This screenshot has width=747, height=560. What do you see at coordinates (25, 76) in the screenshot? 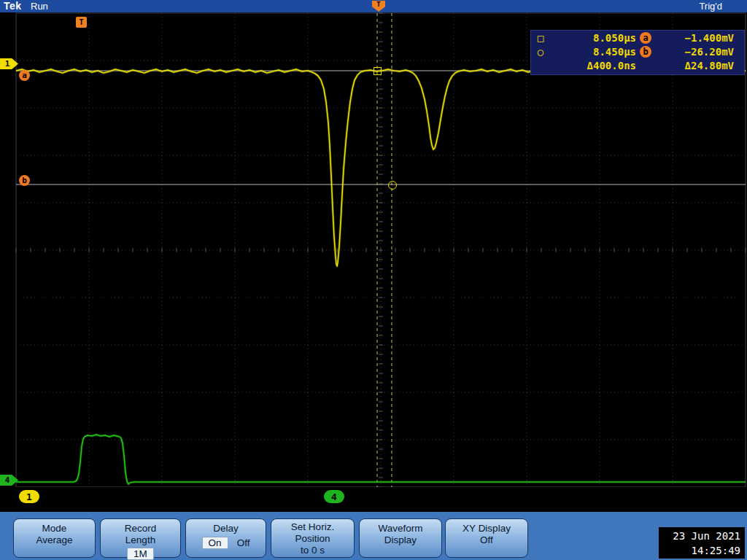
I see `cursor-a-marker: a` at bounding box center [25, 76].